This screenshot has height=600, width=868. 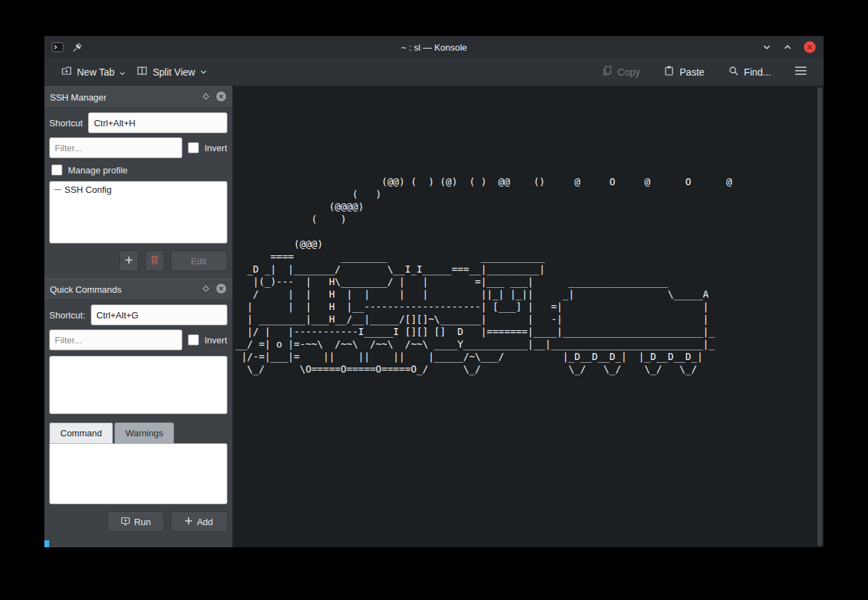 What do you see at coordinates (757, 72) in the screenshot?
I see `find-label: Find...` at bounding box center [757, 72].